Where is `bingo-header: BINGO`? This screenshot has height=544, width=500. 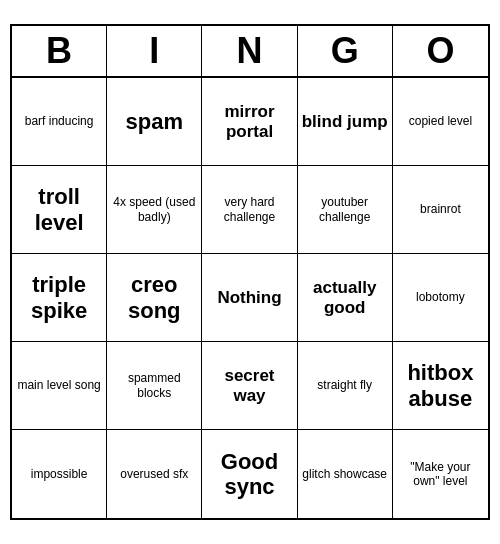
bingo-header: BINGO is located at coordinates (250, 52).